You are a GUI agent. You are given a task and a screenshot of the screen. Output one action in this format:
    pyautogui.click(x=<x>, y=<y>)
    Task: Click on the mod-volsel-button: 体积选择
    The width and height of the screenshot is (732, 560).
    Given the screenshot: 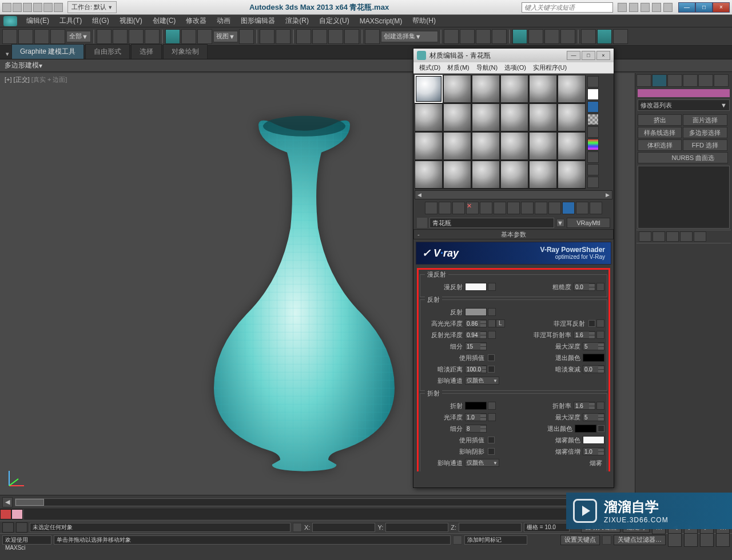 What is the action you would take?
    pyautogui.click(x=660, y=145)
    